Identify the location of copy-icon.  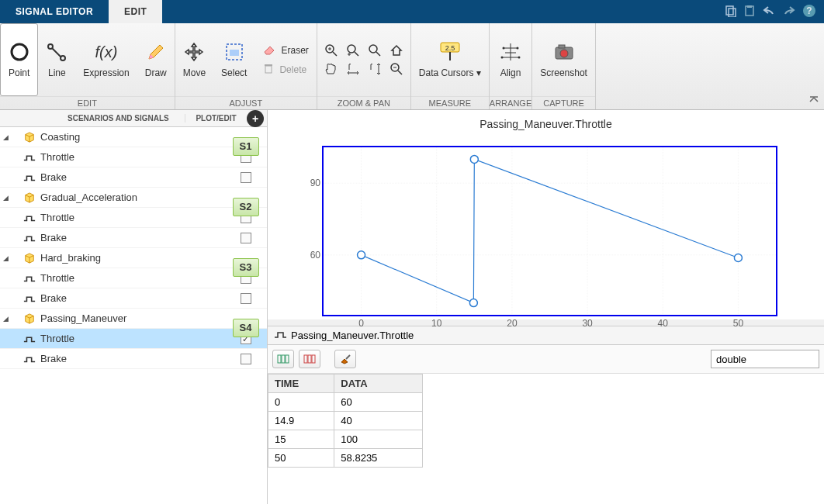
(731, 12).